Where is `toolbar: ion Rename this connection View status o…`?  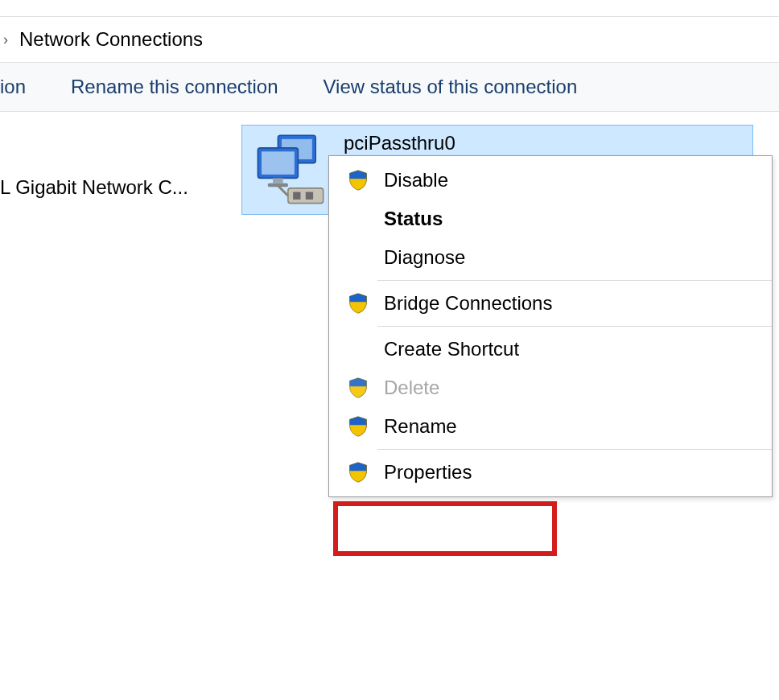
toolbar: ion Rename this connection View status o… is located at coordinates (390, 87).